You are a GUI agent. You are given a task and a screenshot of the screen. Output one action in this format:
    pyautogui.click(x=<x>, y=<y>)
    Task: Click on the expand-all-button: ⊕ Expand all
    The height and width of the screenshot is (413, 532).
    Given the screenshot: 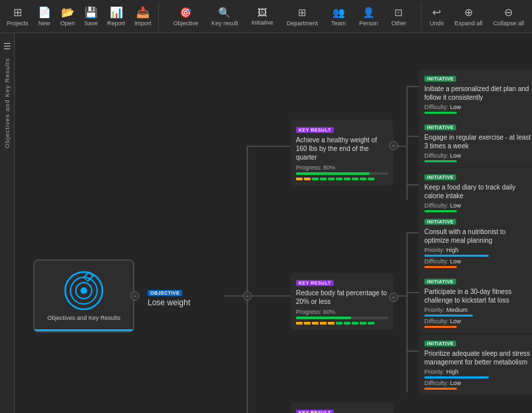 What is the action you would take?
    pyautogui.click(x=468, y=16)
    